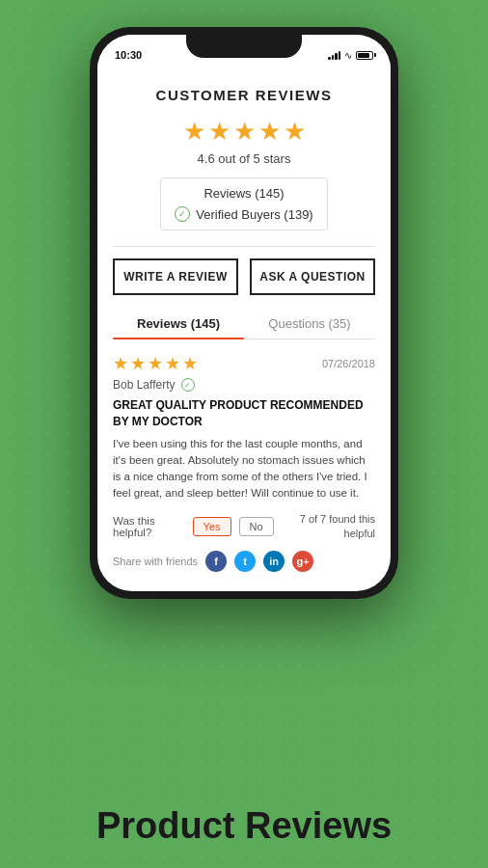 This screenshot has width=488, height=868. What do you see at coordinates (244, 561) in the screenshot?
I see `share-row: Share with friends f t in g+` at bounding box center [244, 561].